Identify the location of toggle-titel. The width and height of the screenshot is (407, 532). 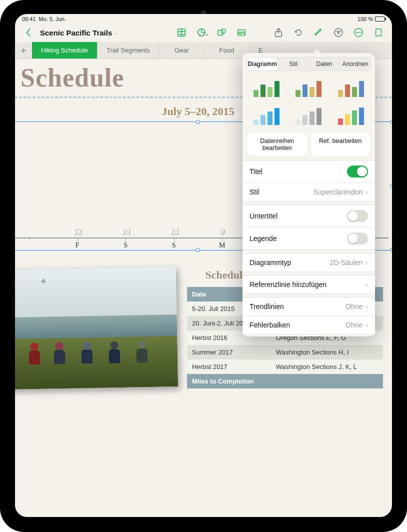
(358, 172).